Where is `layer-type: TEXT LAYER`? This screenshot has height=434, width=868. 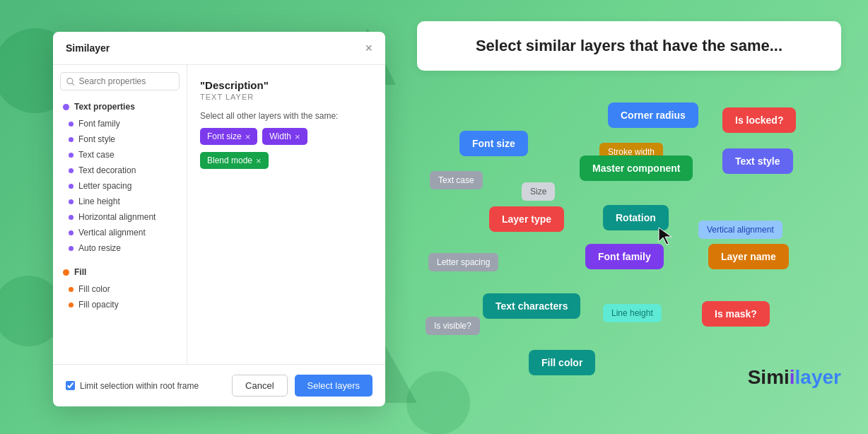 layer-type: TEXT LAYER is located at coordinates (286, 97).